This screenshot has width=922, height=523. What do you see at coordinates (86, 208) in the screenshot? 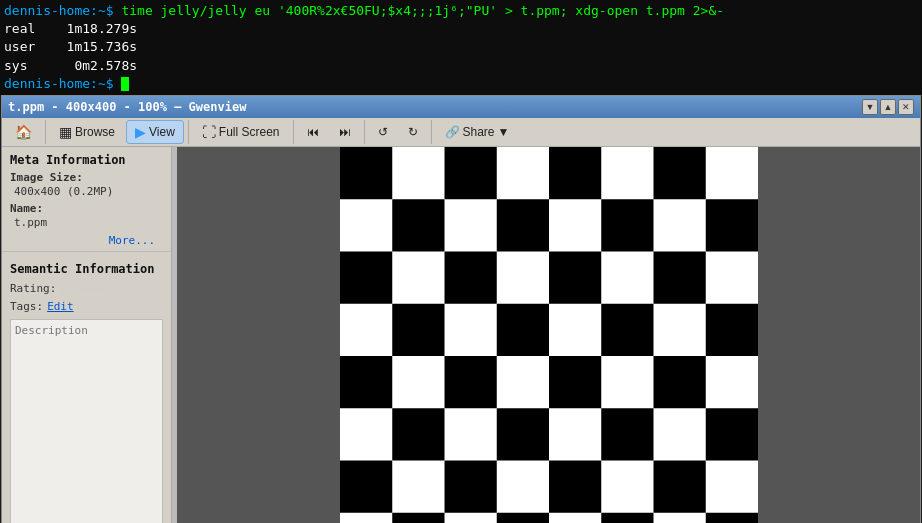
I see `name-label: Name:` at bounding box center [86, 208].